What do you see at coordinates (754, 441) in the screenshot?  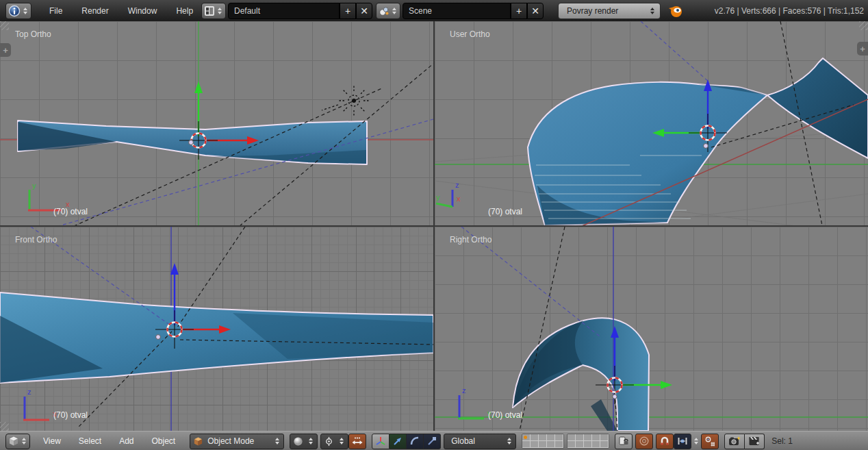 I see `opengl-render-animation-button` at bounding box center [754, 441].